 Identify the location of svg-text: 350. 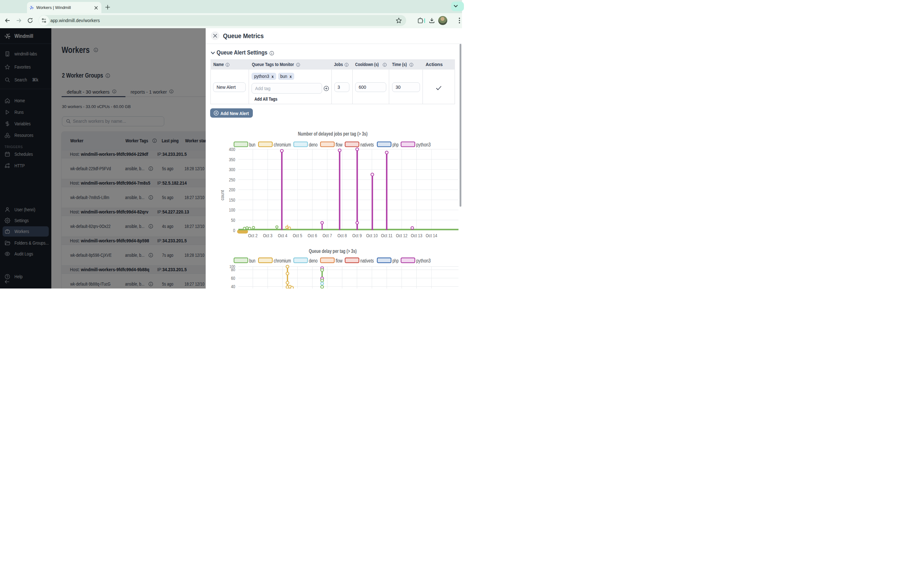
(232, 160).